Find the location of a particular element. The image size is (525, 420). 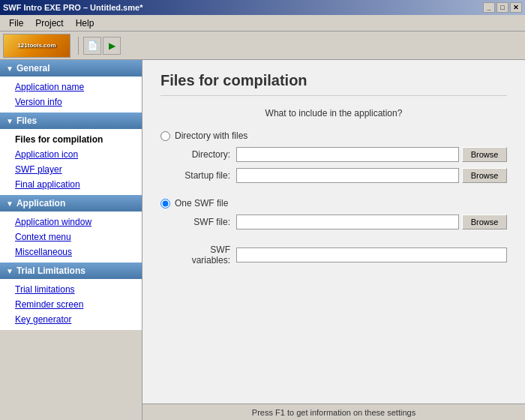

directory-input is located at coordinates (348, 154).